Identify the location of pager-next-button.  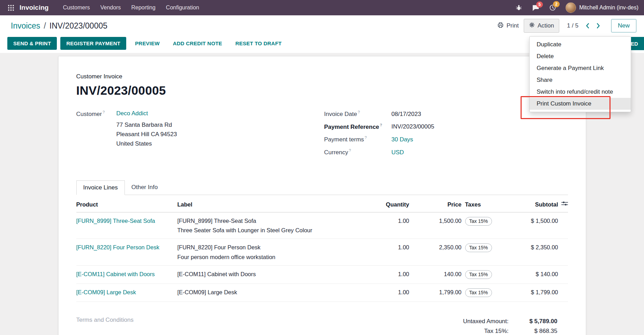
(598, 26).